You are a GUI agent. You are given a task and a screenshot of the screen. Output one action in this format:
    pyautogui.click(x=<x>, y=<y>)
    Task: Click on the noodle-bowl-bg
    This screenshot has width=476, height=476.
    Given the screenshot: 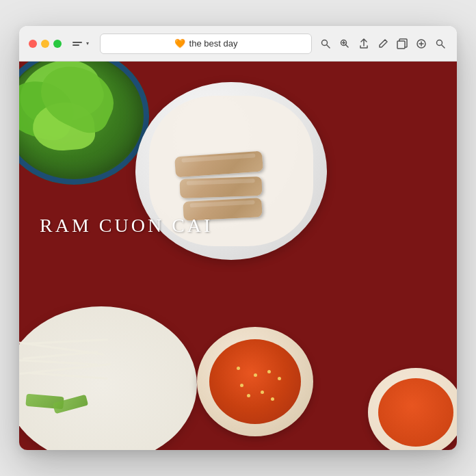 What is the action you would take?
    pyautogui.click(x=108, y=378)
    